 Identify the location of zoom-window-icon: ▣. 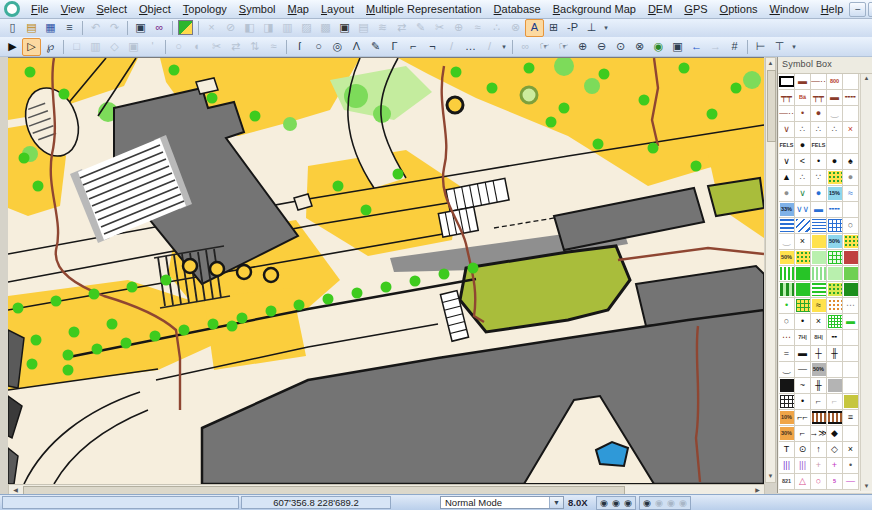
(678, 47).